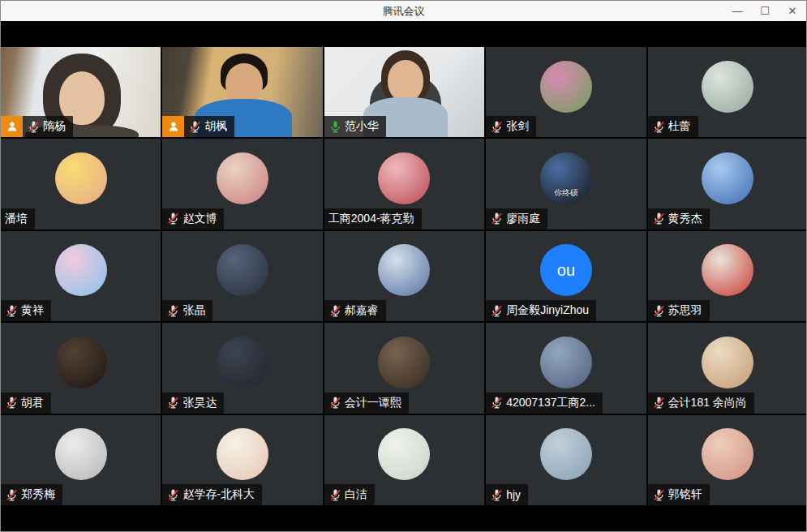 This screenshot has width=807, height=532. What do you see at coordinates (566, 270) in the screenshot?
I see `avatar: ou` at bounding box center [566, 270].